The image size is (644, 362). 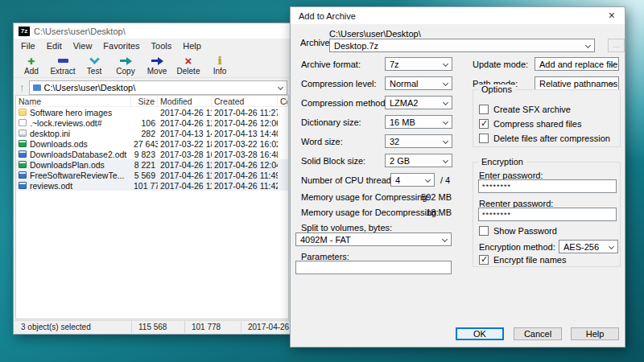 What do you see at coordinates (283, 101) in the screenshot?
I see `column-comment: Comment` at bounding box center [283, 101].